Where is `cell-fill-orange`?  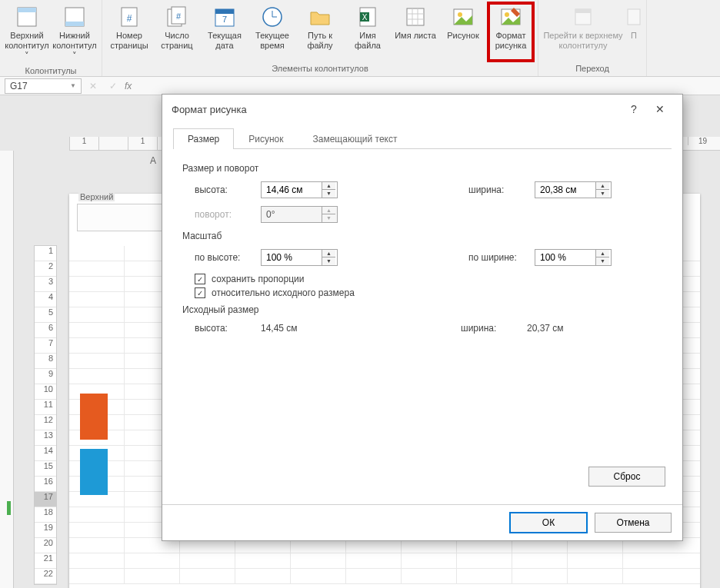 cell-fill-orange is located at coordinates (94, 417).